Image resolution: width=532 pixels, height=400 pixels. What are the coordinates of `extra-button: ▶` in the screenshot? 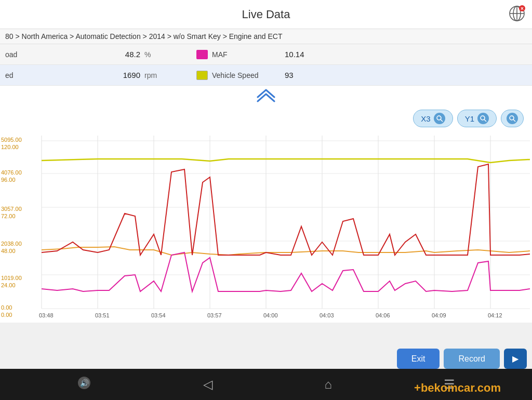 It's located at (515, 358).